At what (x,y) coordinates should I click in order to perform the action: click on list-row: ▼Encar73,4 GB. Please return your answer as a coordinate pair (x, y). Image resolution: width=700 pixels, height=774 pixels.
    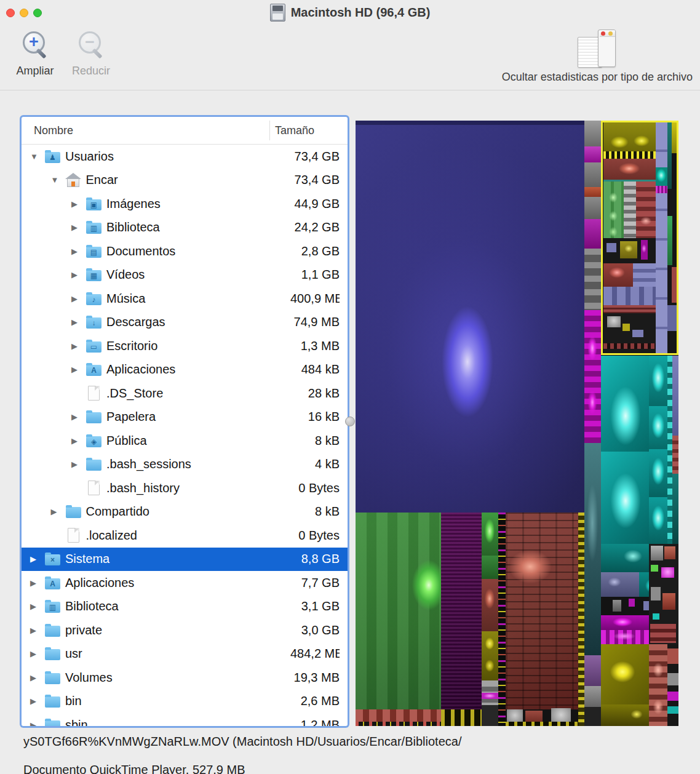
    Looking at the image, I should click on (185, 181).